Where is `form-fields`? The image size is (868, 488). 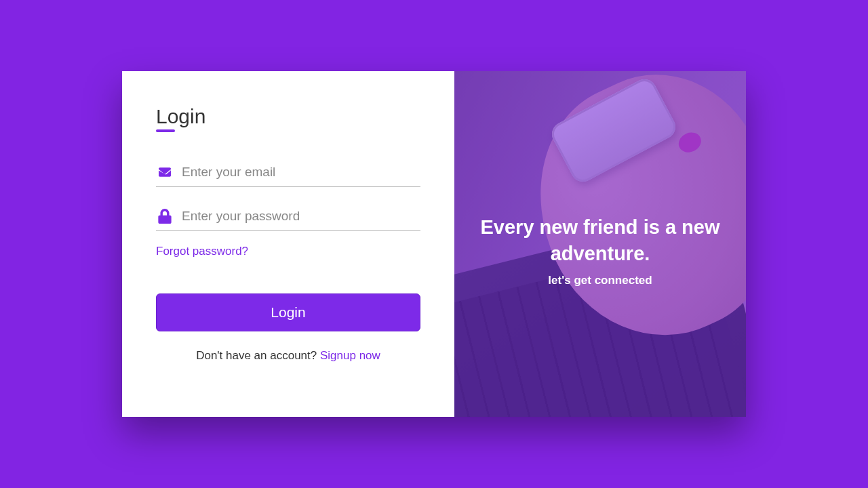
form-fields is located at coordinates (288, 203).